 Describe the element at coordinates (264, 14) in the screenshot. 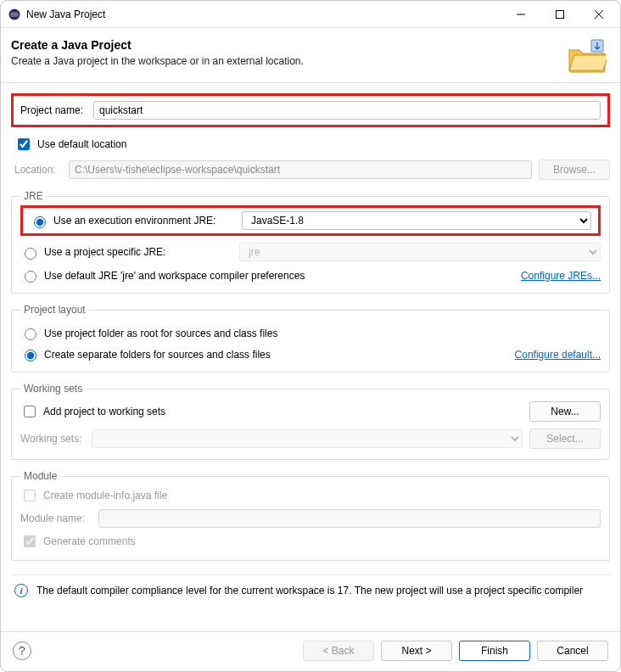

I see `window-title: New Java Project` at that location.